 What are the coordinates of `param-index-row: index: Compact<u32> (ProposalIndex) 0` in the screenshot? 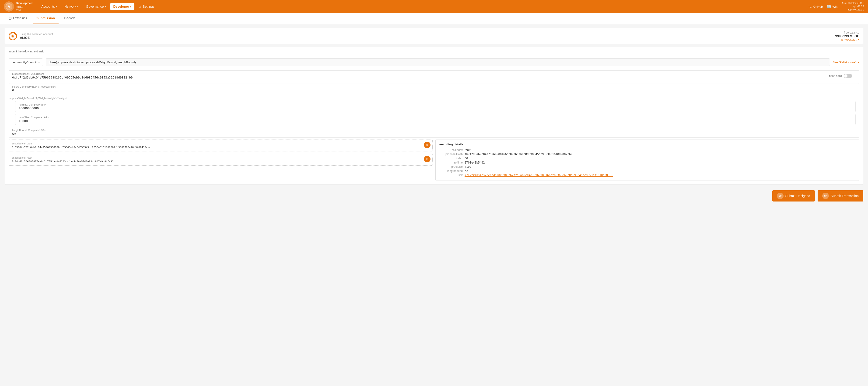 It's located at (434, 89).